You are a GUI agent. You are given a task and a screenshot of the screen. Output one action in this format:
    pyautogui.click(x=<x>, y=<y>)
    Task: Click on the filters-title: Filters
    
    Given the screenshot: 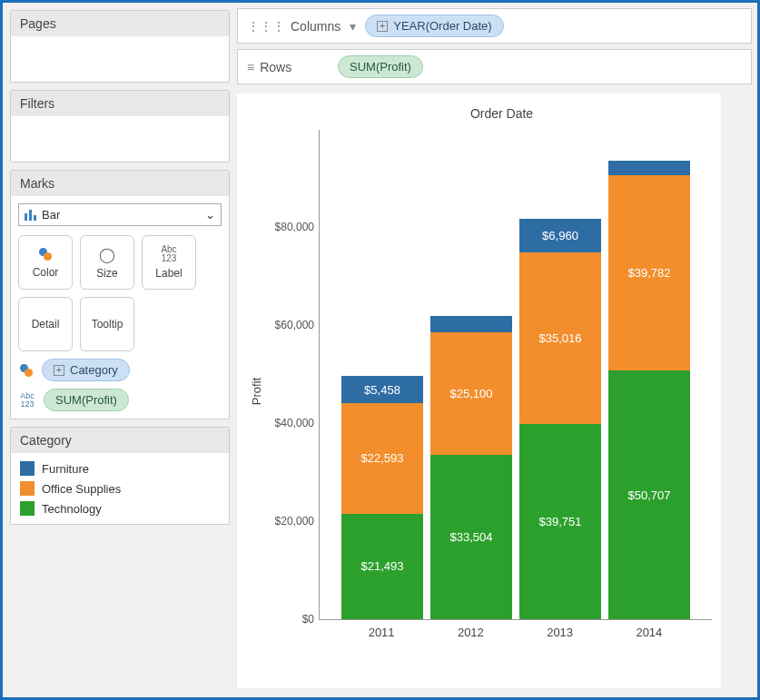 What is the action you would take?
    pyautogui.click(x=120, y=104)
    